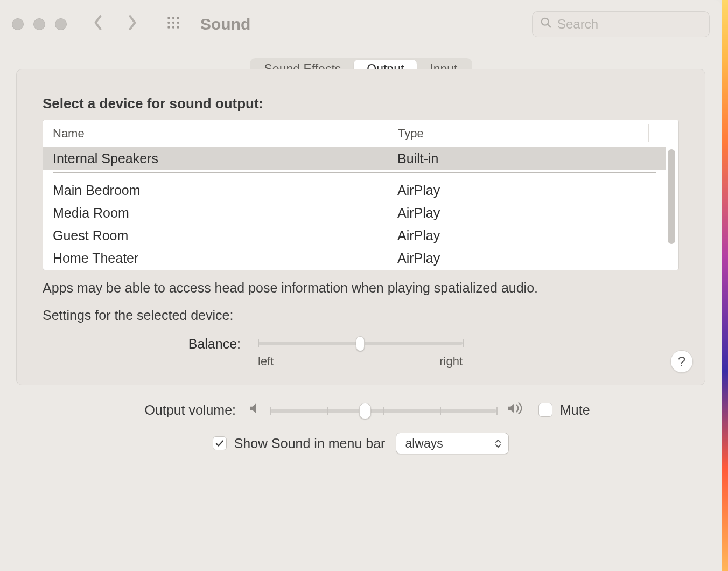 The image size is (728, 571). What do you see at coordinates (150, 344) in the screenshot?
I see `balance-label: Balance:` at bounding box center [150, 344].